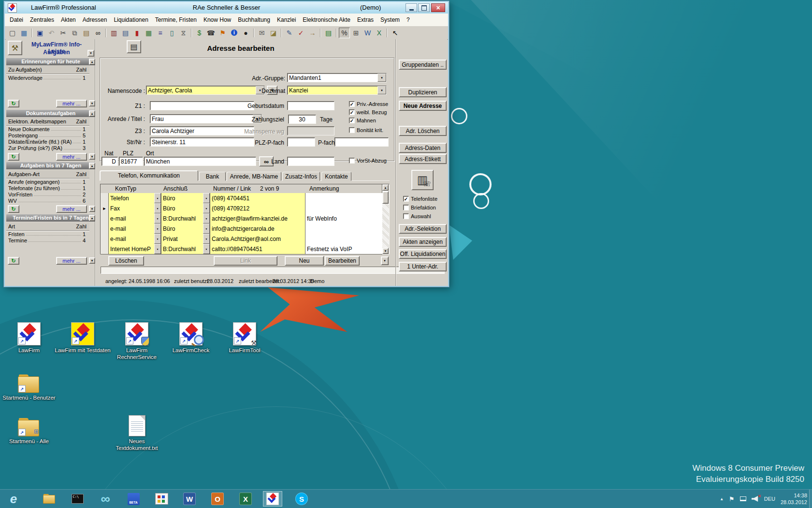 This screenshot has width=812, height=508. Describe the element at coordinates (794, 499) in the screenshot. I see `clock: 14:38 28.03.2012` at that location.